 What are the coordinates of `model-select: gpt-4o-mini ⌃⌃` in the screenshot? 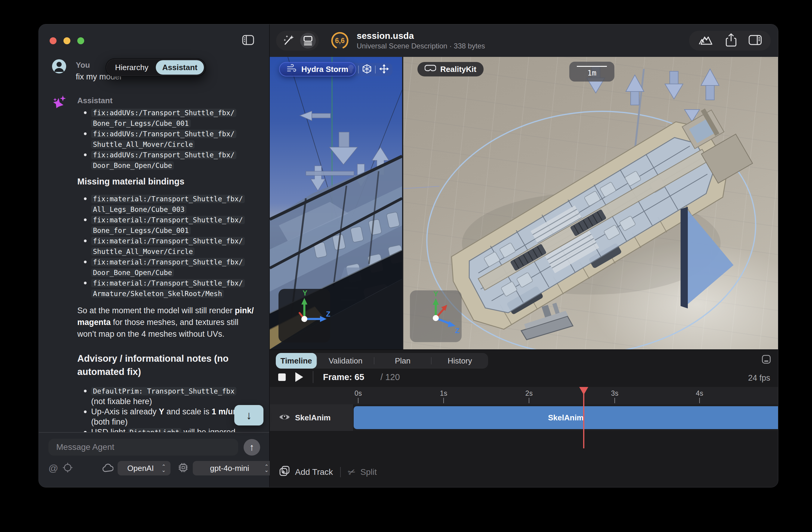 It's located at (233, 468).